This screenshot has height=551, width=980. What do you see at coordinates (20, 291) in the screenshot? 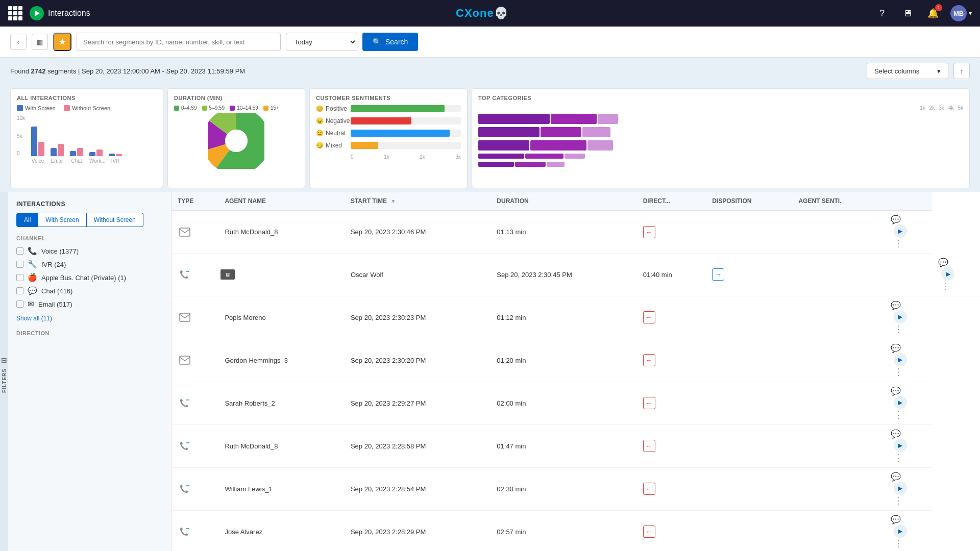
I see `chat-checkbox` at bounding box center [20, 291].